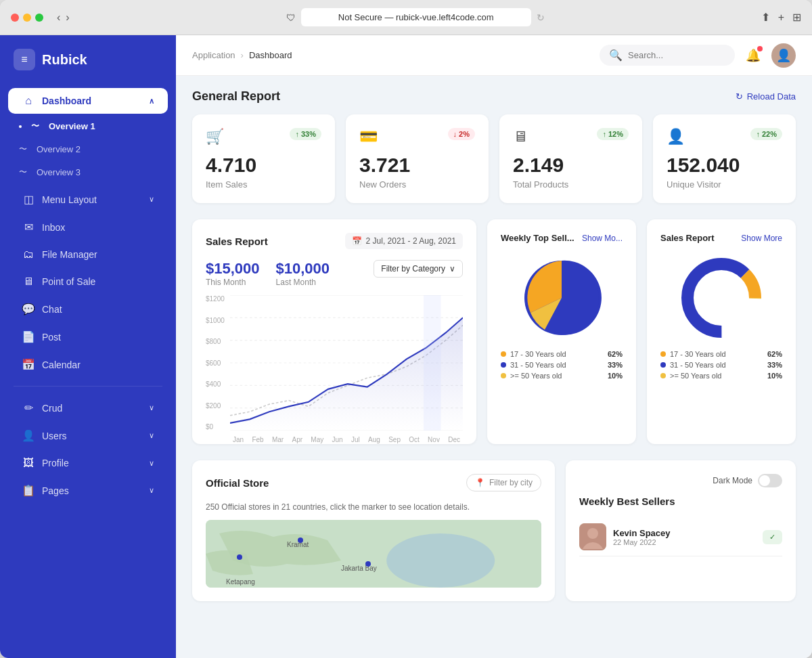 The image size is (812, 658). I want to click on sales-report-donut-card: Sales Report Show More, so click(721, 332).